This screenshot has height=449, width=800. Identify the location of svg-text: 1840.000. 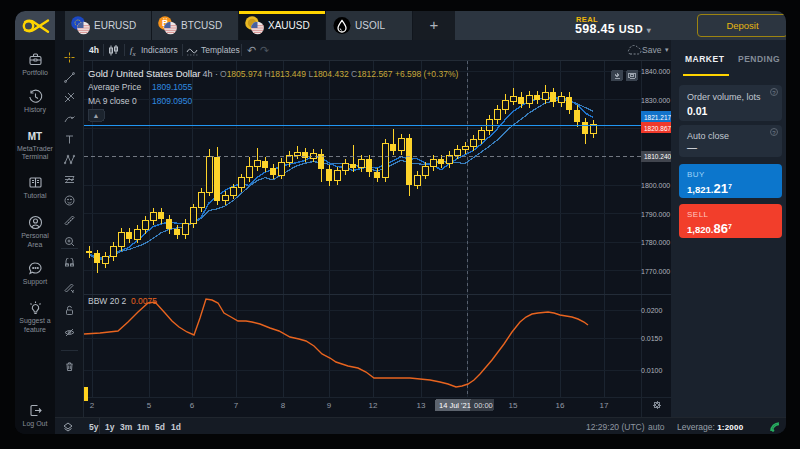
(656, 72).